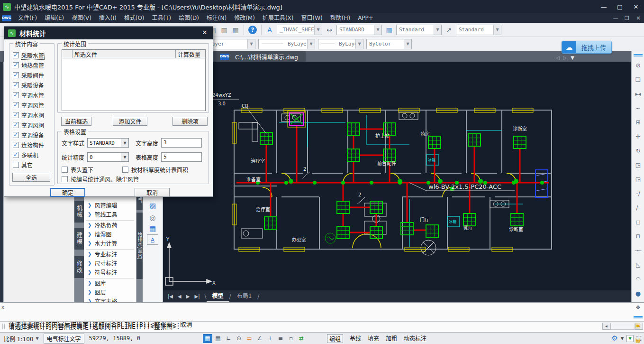  I want to click on rotate-icon: ↻, so click(638, 151).